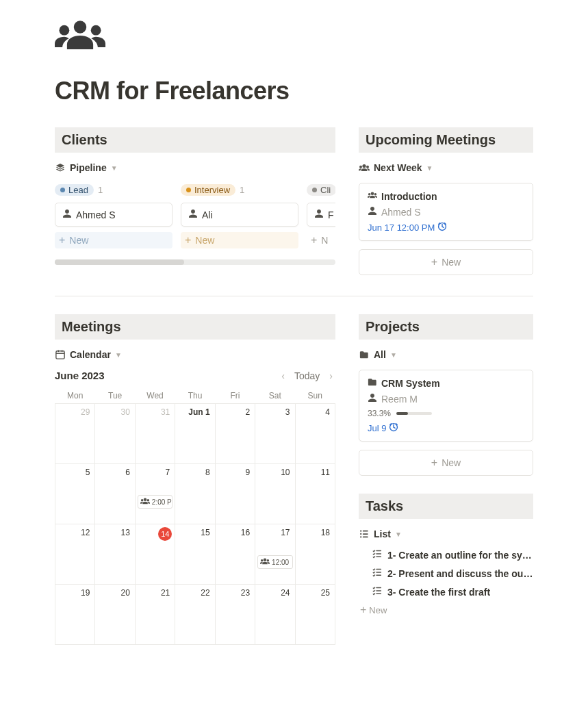 This screenshot has width=588, height=701. I want to click on kanban-column-header: Lead1, so click(114, 190).